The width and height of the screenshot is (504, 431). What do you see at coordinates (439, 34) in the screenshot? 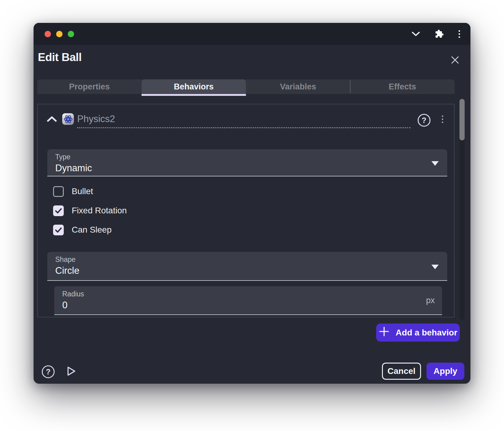
I see `extensions-icon` at bounding box center [439, 34].